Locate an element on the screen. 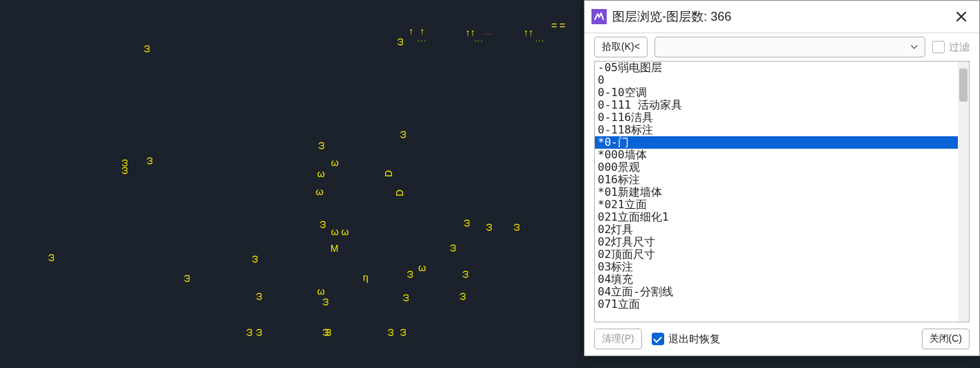  canvas-symbol: η is located at coordinates (366, 277).